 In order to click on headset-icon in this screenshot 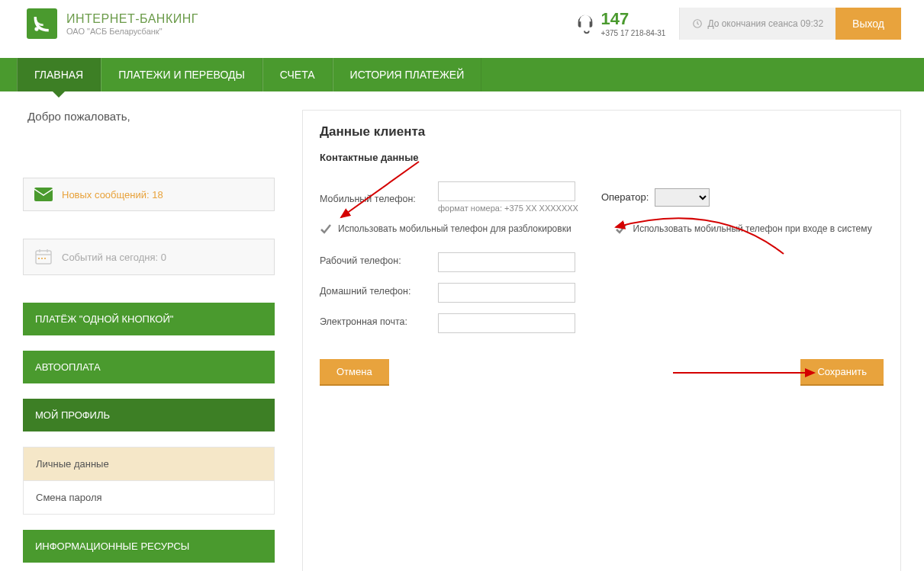, I will do `click(585, 24)`.